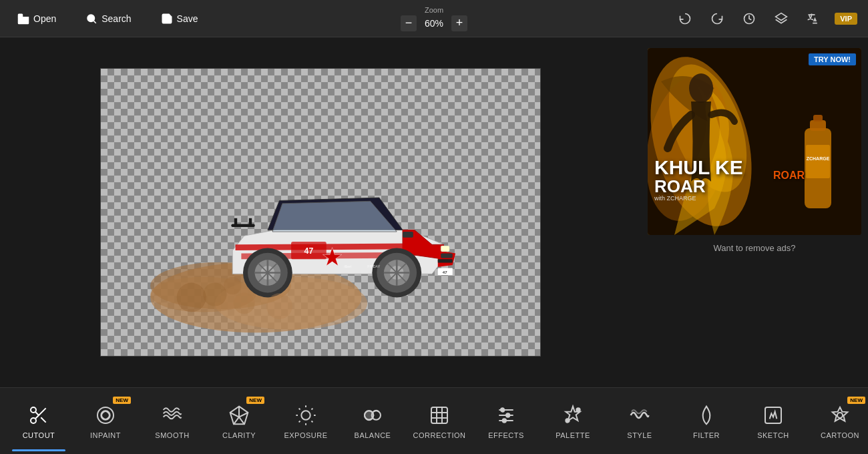 The width and height of the screenshot is (868, 454). What do you see at coordinates (239, 421) in the screenshot?
I see `tool-clarity: NEW CLARITY` at bounding box center [239, 421].